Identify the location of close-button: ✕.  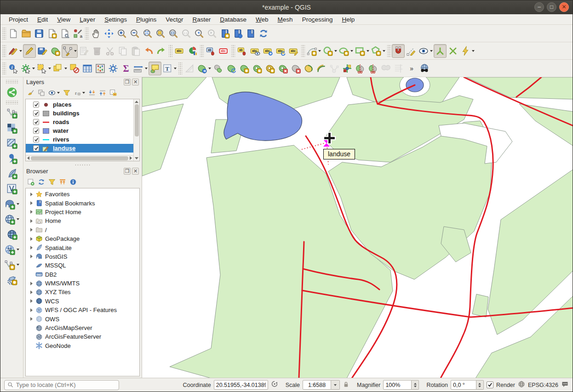
(564, 7).